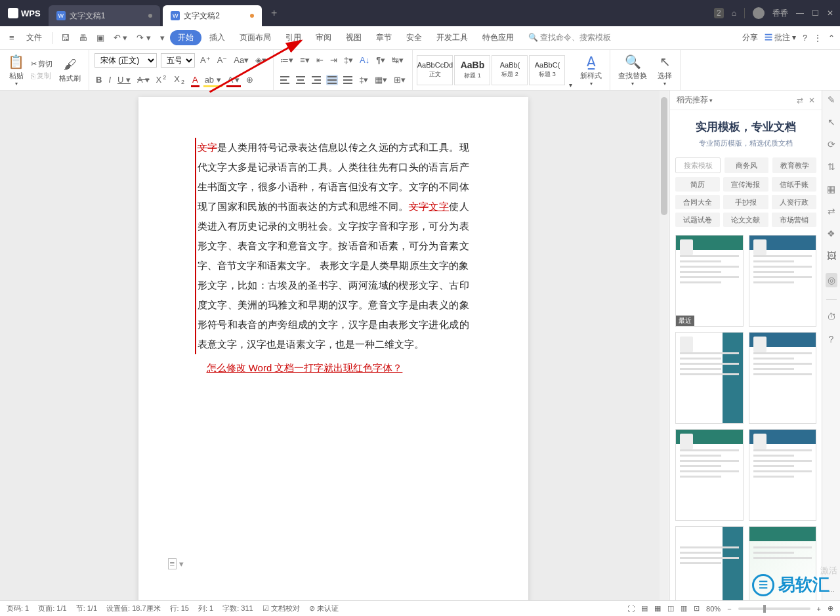  I want to click on status-col: 列: 1, so click(206, 609).